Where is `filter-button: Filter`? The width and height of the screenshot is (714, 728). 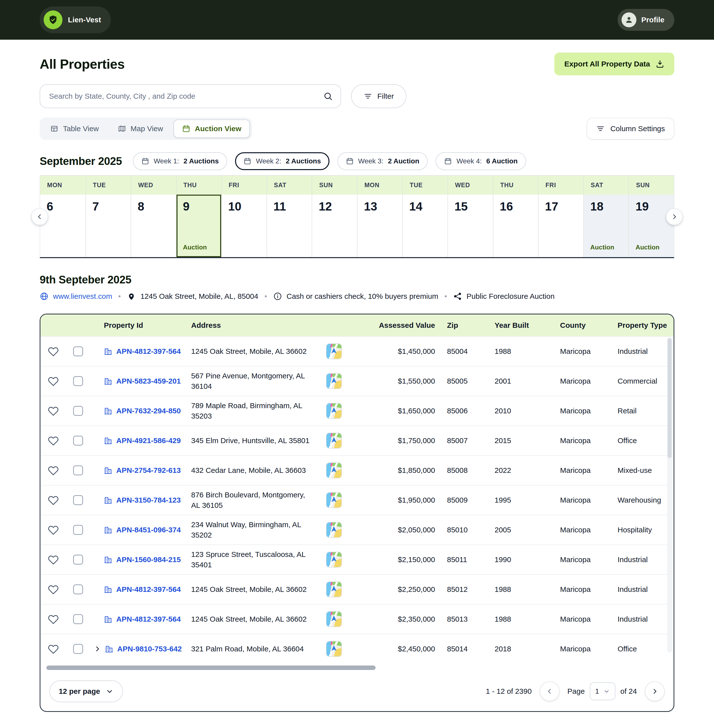 filter-button: Filter is located at coordinates (379, 96).